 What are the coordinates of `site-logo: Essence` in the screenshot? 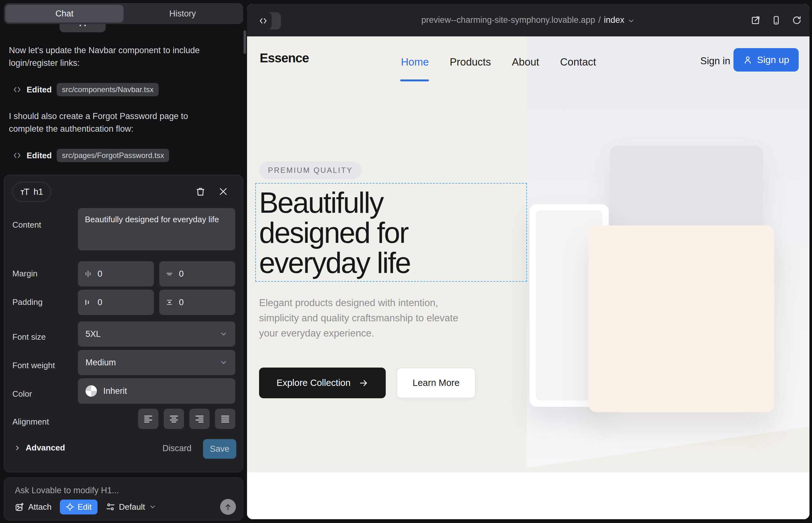 It's located at (284, 58).